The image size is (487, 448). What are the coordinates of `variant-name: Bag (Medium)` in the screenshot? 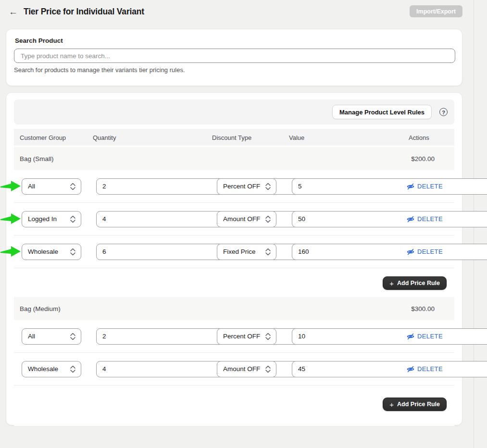 It's located at (40, 309).